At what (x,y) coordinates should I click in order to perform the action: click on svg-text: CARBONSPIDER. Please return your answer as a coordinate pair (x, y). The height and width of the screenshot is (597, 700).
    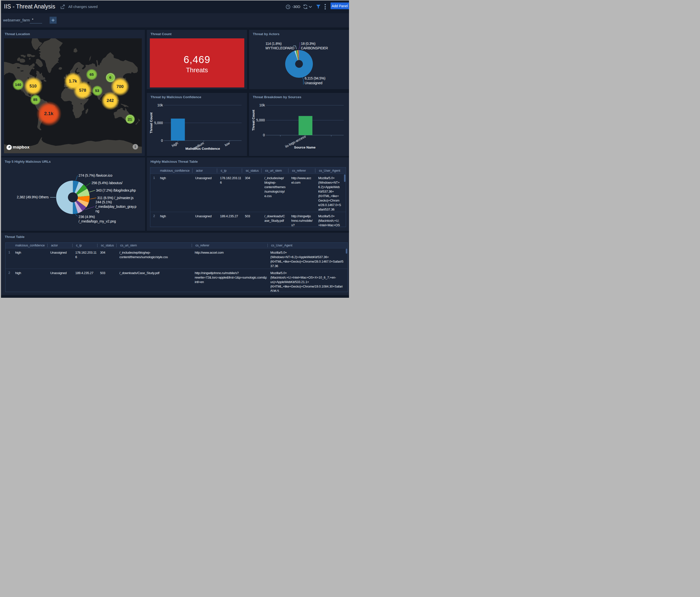
    Looking at the image, I should click on (315, 48).